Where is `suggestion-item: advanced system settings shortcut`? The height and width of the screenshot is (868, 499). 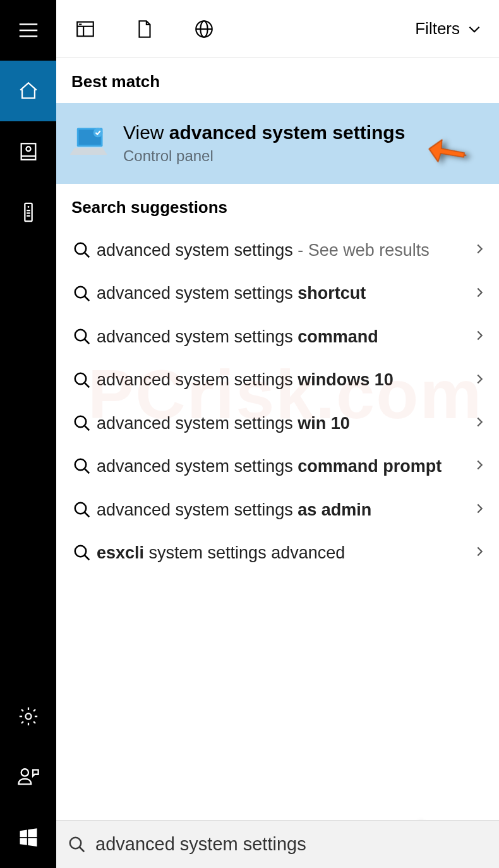
suggestion-item: advanced system settings shortcut is located at coordinates (278, 293).